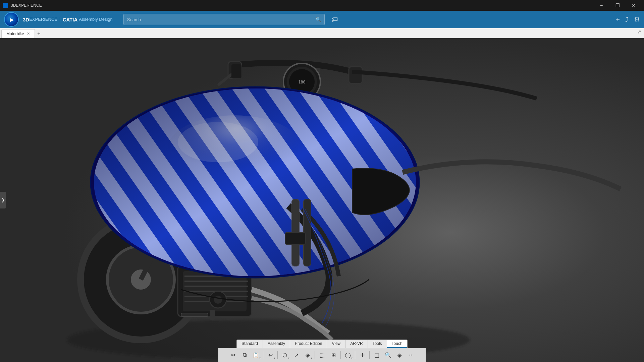  What do you see at coordinates (276, 344) in the screenshot?
I see `toolbar-tab-assembly: Assembly` at bounding box center [276, 344].